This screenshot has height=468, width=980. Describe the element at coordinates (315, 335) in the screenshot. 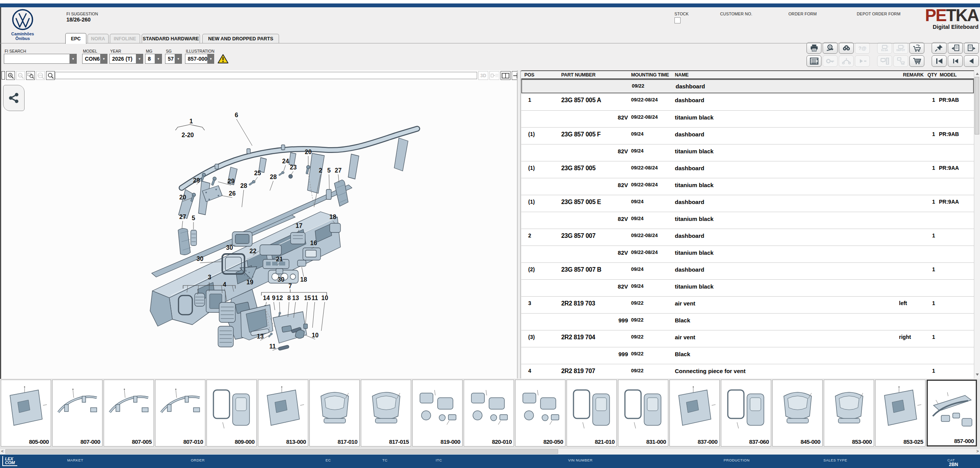

I see `diagram-callout: 10` at that location.